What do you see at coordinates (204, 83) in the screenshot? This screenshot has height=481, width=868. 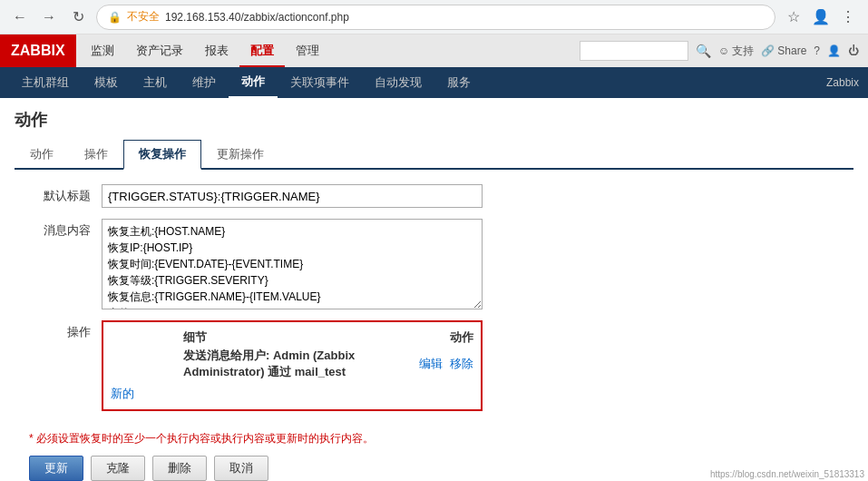 I see `subnav-maintenance: 维护` at bounding box center [204, 83].